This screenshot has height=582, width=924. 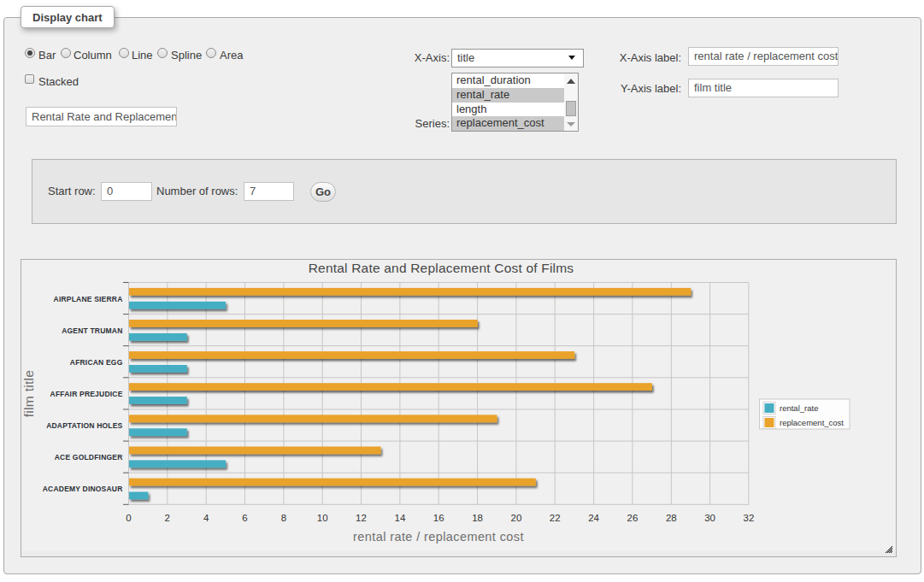 What do you see at coordinates (207, 518) in the screenshot?
I see `svg-text: 4` at bounding box center [207, 518].